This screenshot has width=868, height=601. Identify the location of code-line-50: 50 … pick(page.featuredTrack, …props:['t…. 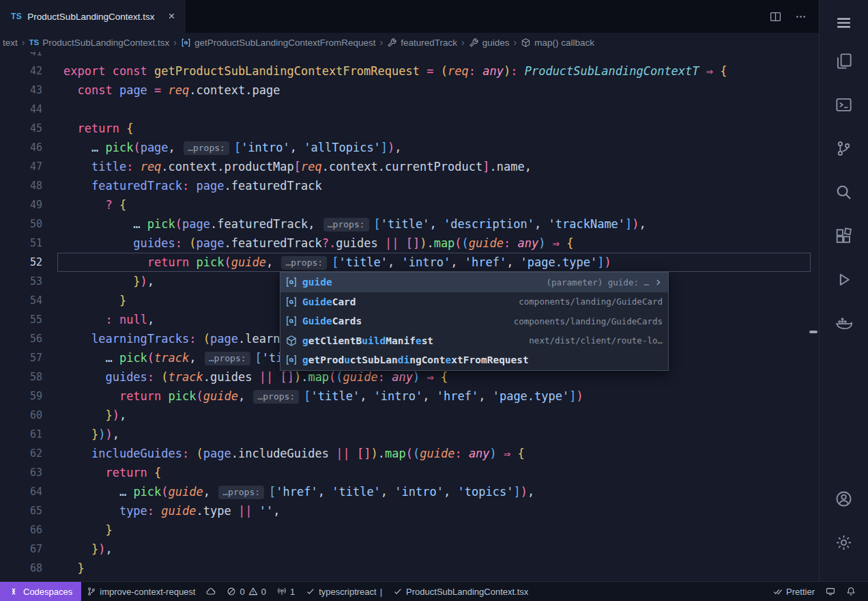
(409, 224).